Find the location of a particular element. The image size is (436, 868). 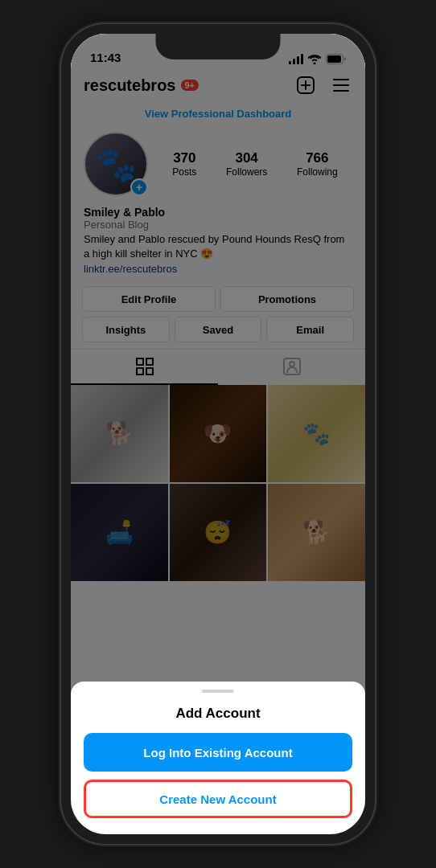

wifi-icon is located at coordinates (315, 59).